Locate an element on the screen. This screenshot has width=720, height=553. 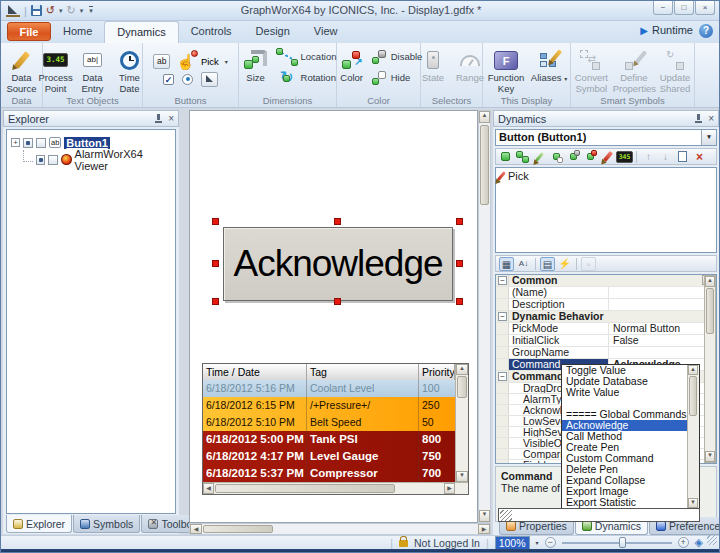
sail-button is located at coordinates (210, 80).